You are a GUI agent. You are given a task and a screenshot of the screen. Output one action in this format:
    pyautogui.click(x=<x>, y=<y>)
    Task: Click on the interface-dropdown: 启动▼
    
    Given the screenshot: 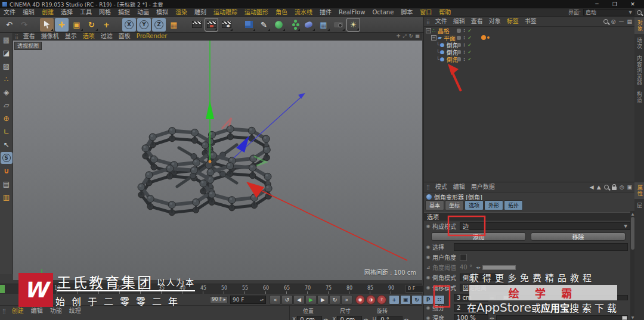 What is the action you would take?
    pyautogui.click(x=609, y=12)
    